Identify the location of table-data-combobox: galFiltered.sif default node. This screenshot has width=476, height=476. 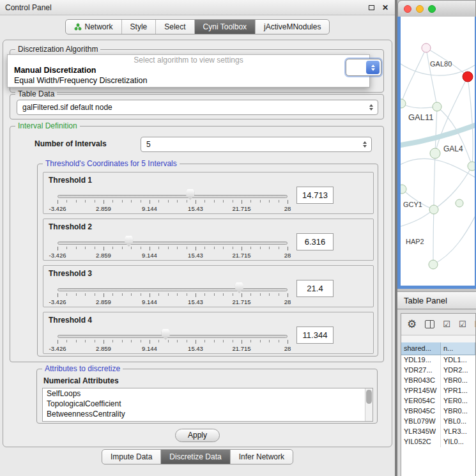
(197, 107).